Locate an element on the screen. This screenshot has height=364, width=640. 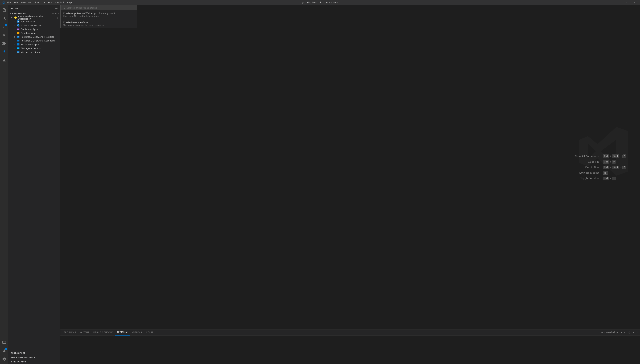
key-shift-find: Shift is located at coordinates (616, 167).